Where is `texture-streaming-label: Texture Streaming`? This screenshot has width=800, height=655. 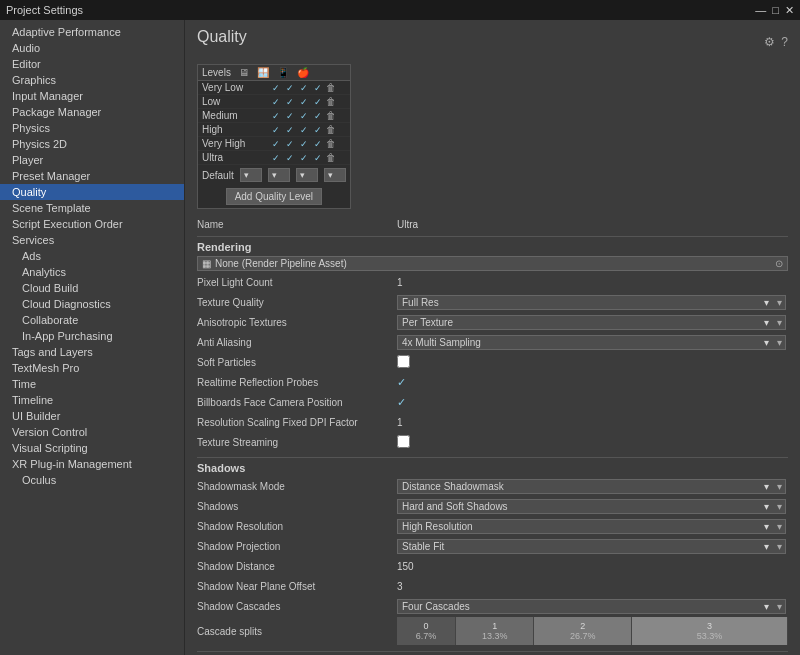 texture-streaming-label: Texture Streaming is located at coordinates (297, 442).